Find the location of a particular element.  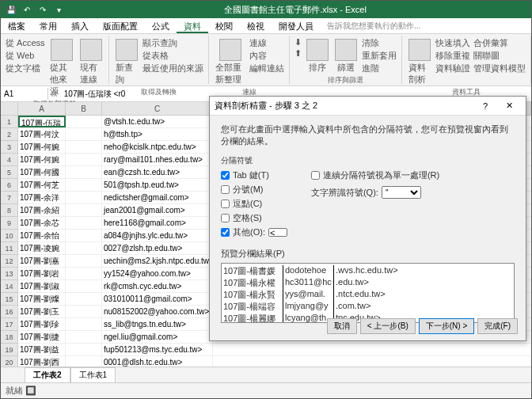

row-header: 12 is located at coordinates (10, 261).